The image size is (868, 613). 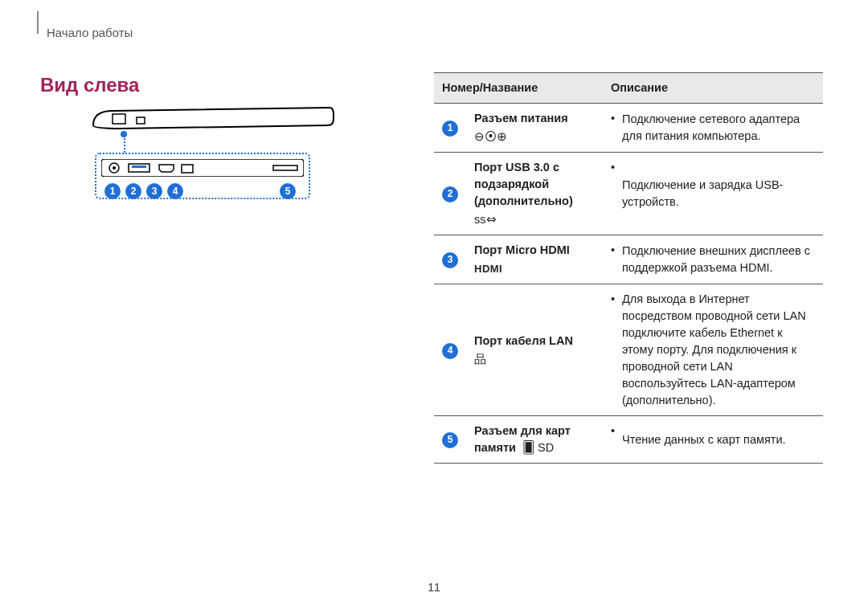 I want to click on port-name-3: Порт Micro HDMI HDMI, so click(x=534, y=260).